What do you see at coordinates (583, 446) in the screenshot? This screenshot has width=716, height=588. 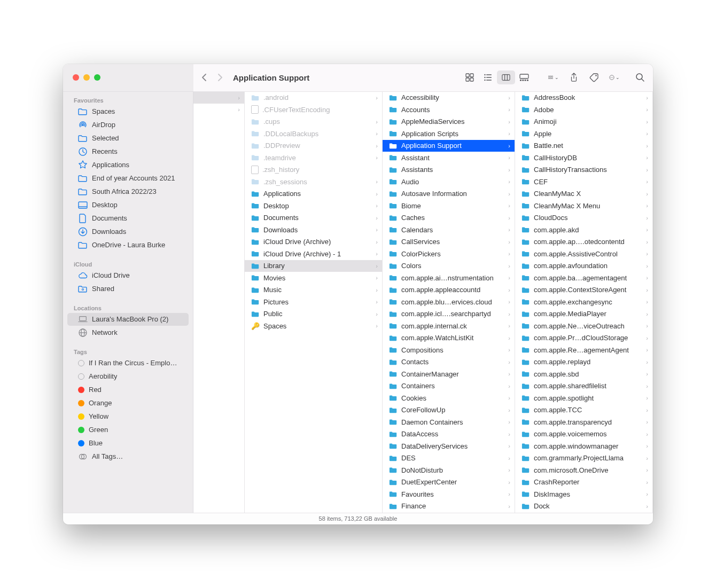 I see `file-row: com.apple.windowmanager›` at bounding box center [583, 446].